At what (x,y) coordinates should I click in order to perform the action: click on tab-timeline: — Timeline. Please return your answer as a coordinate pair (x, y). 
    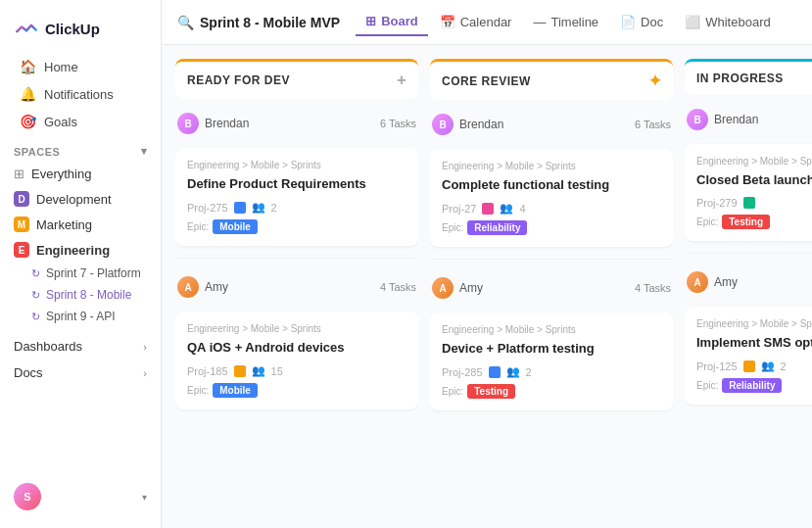
    Looking at the image, I should click on (566, 22).